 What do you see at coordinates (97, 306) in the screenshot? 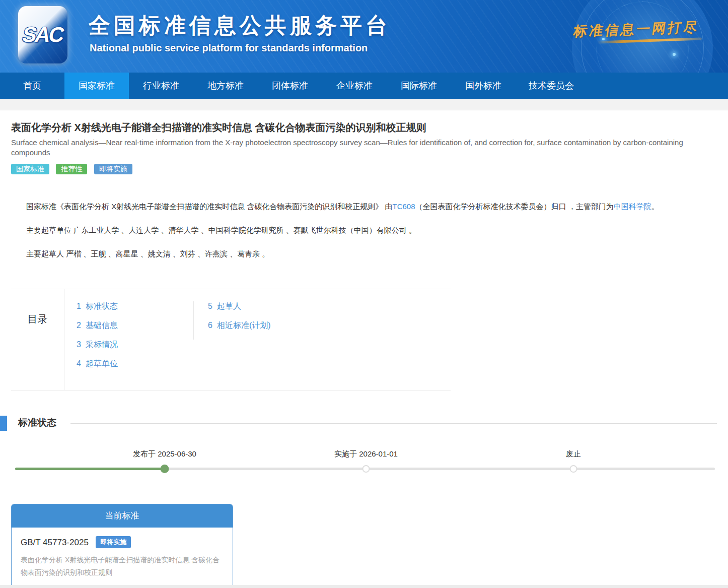
I see `toc-link-standard-status: 1标准状态` at bounding box center [97, 306].